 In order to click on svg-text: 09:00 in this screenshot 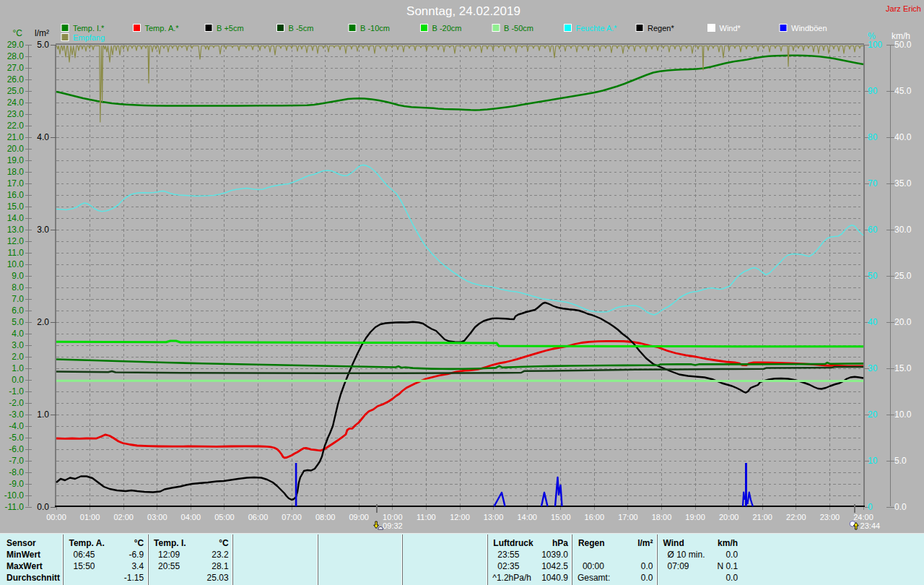, I will do `click(359, 517)`.